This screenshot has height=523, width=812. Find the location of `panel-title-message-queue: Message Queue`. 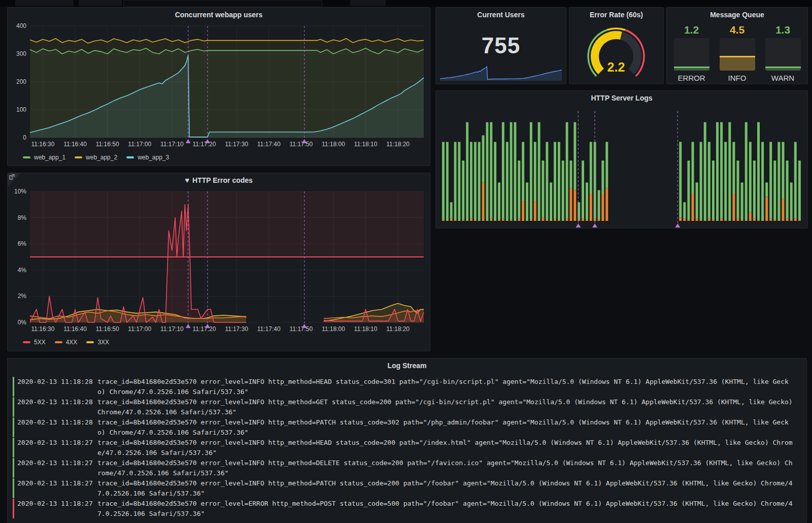

panel-title-message-queue: Message Queue is located at coordinates (737, 15).